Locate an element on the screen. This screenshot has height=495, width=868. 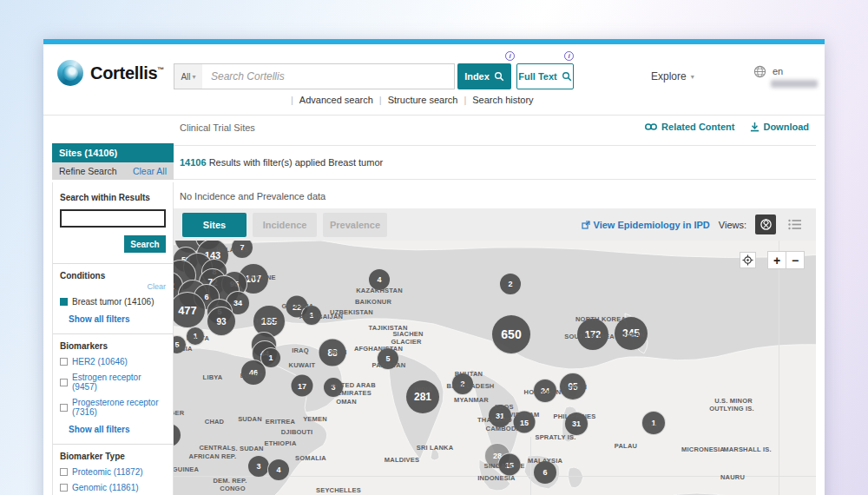
tab-sites: Sites is located at coordinates (214, 225).